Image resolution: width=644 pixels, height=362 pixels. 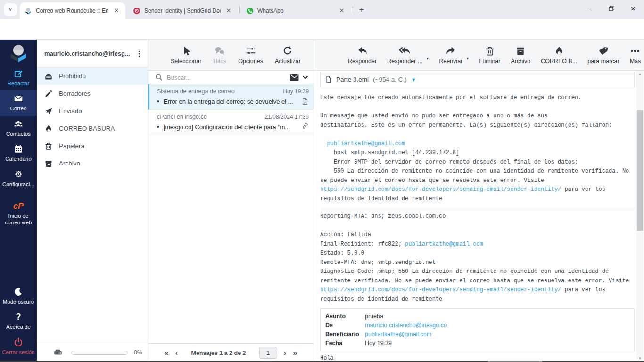 I want to click on part-dropdown-caret-icon: ▼, so click(x=414, y=80).